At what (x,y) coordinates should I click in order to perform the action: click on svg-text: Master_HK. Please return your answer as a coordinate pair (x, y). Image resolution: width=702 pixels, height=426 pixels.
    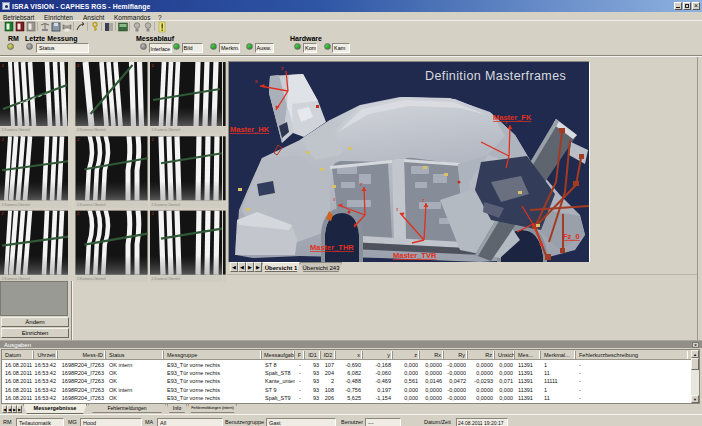
    Looking at the image, I should click on (250, 130).